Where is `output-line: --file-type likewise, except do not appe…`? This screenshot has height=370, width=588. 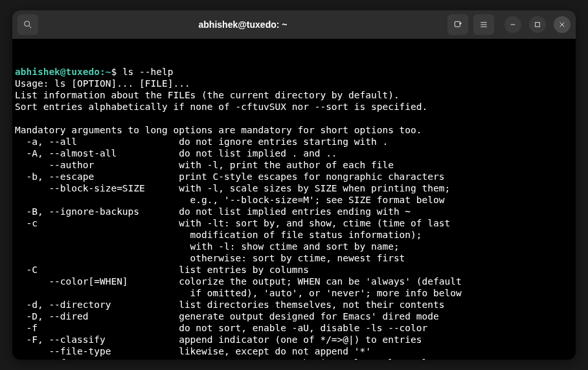 output-line: --file-type likewise, except do not appe… is located at coordinates (294, 351).